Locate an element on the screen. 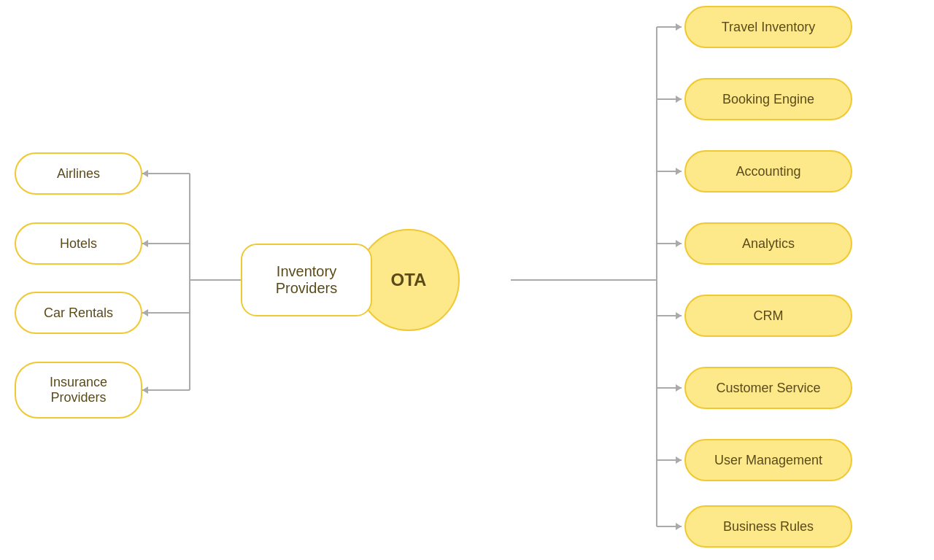 Image resolution: width=934 pixels, height=560 pixels. travel-inventory-node: Travel Inventory is located at coordinates (768, 27).